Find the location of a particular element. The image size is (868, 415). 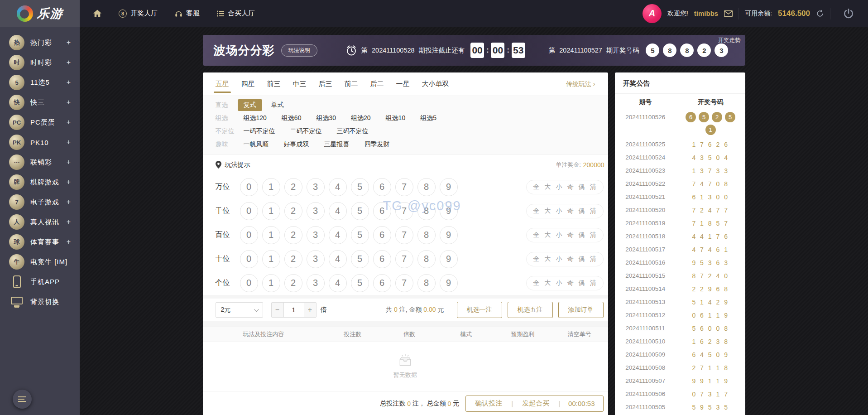

play-option: 复式 is located at coordinates (250, 105).